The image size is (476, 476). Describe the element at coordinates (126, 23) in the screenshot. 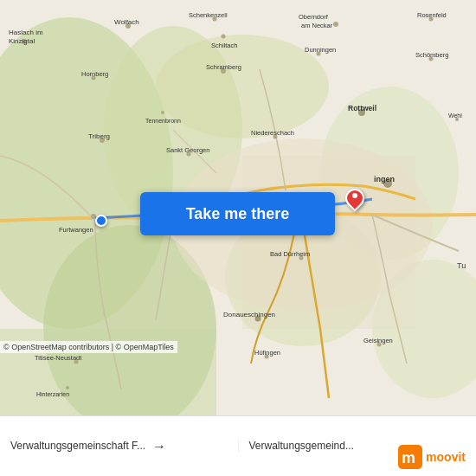

I see `svg-text: Wolfach` at that location.